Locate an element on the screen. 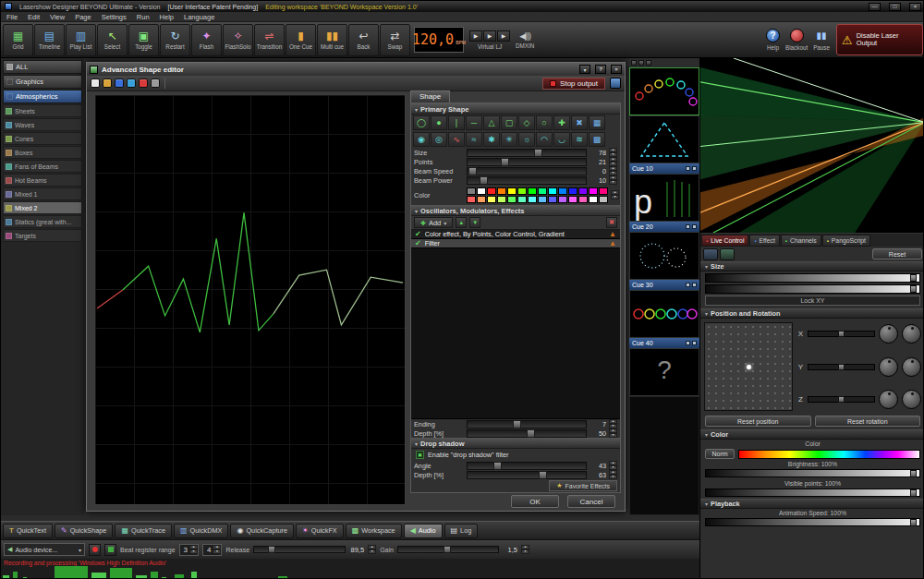  live-panel-tab: ▪ Channels is located at coordinates (801, 240).